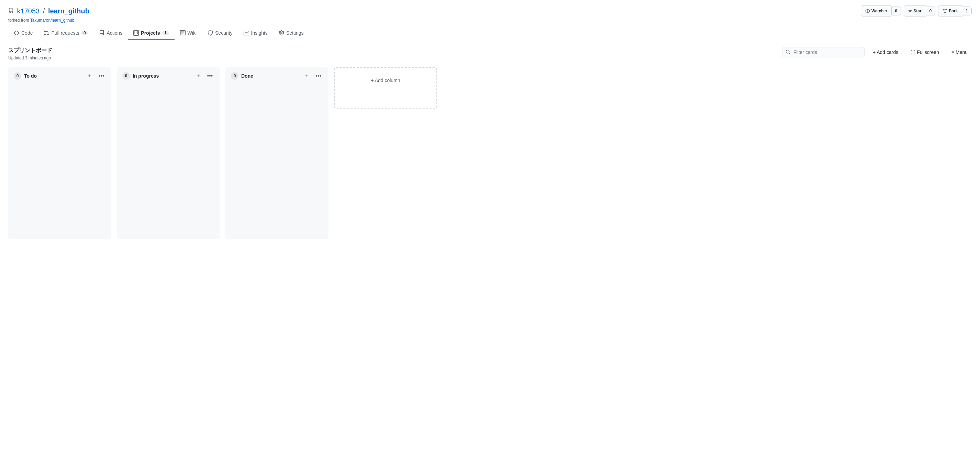  Describe the element at coordinates (913, 52) in the screenshot. I see `fullscreen-icon` at that location.